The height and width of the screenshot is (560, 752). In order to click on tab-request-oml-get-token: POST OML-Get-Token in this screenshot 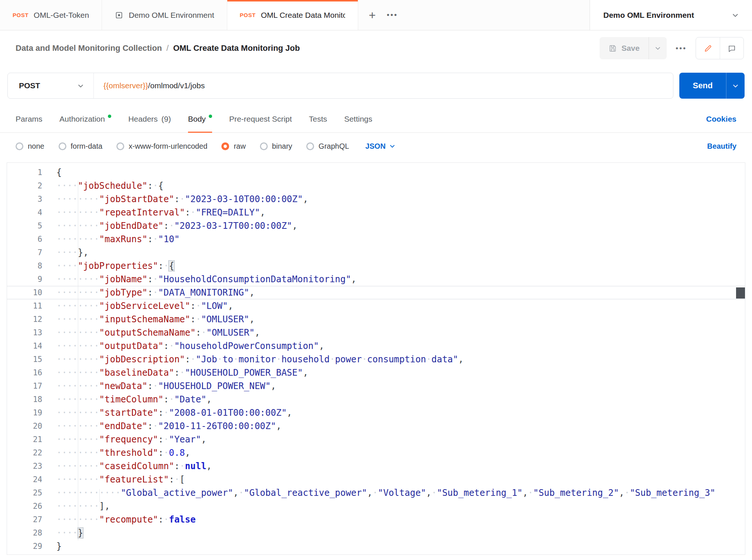, I will do `click(51, 15)`.